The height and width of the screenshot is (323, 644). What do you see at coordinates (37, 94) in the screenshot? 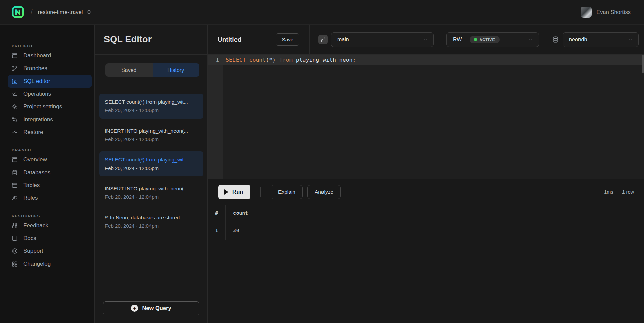
I see `sidebar-item-label: Operations` at bounding box center [37, 94].